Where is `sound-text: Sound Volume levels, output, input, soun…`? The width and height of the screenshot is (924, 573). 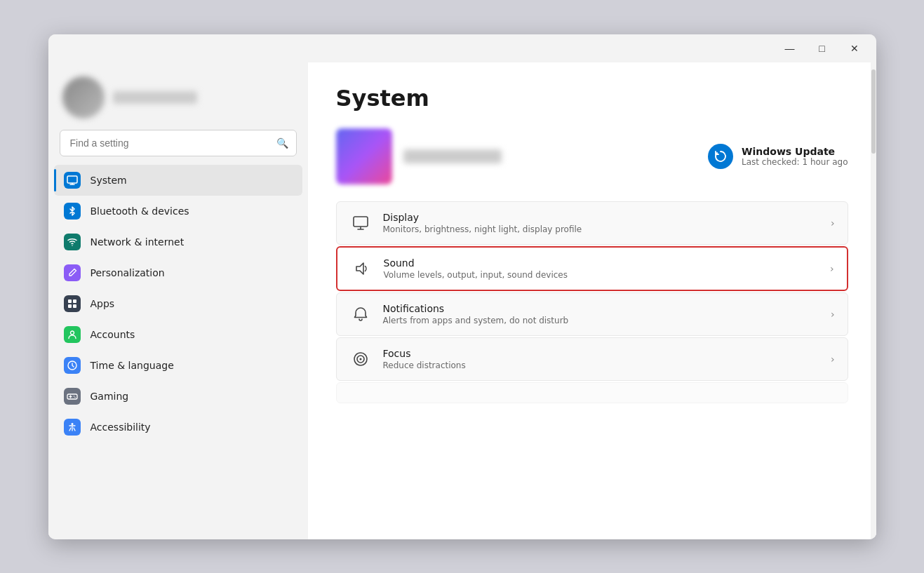
sound-text: Sound Volume levels, output, input, soun… is located at coordinates (601, 269).